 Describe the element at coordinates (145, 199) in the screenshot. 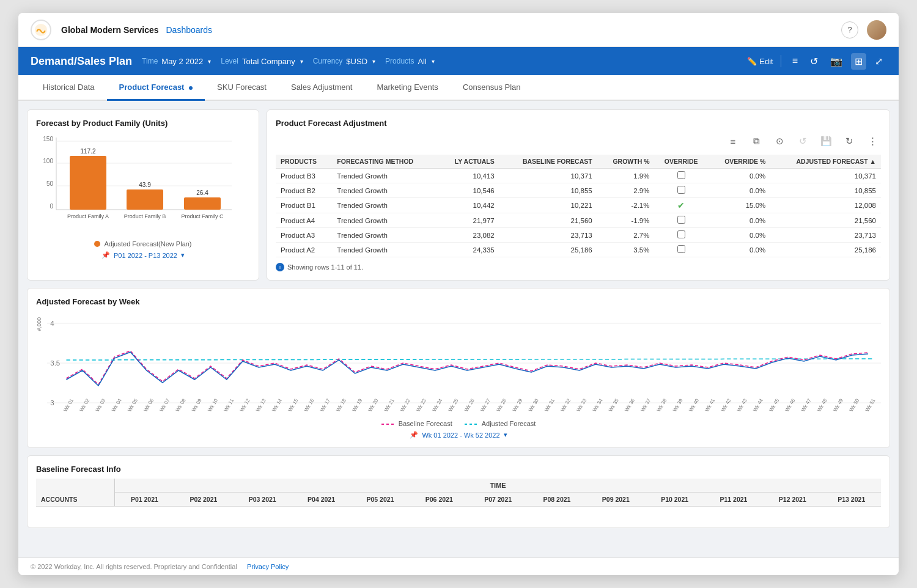

I see `bar-product-family-b` at that location.